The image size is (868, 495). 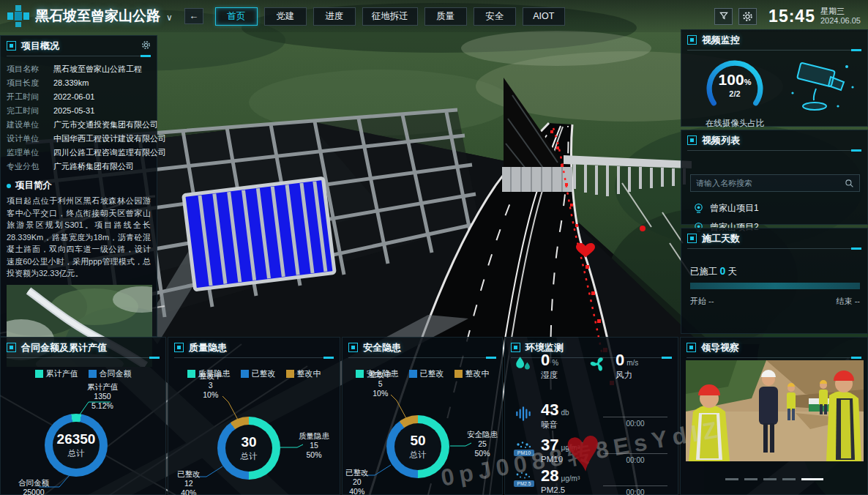 What do you see at coordinates (34, 486) in the screenshot?
I see `callout-contract: 合同金额2500094.88%` at bounding box center [34, 486].